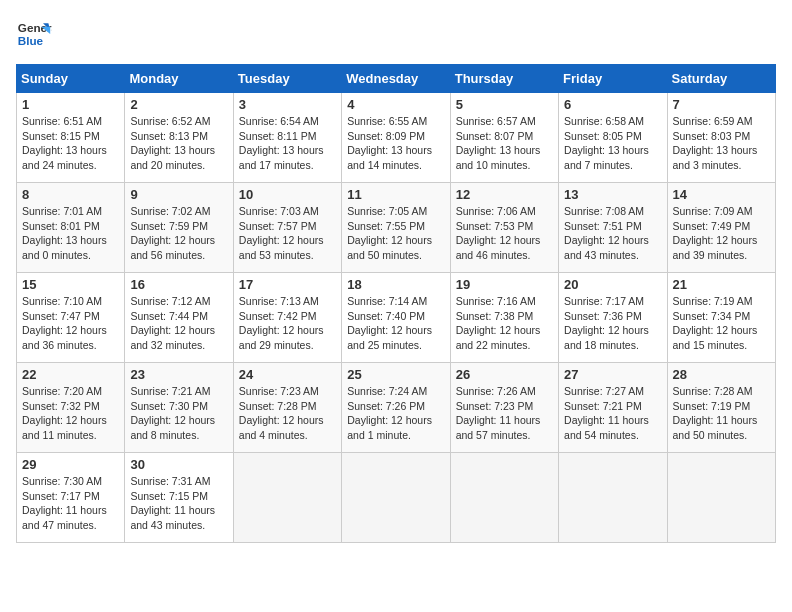 The width and height of the screenshot is (792, 612). What do you see at coordinates (722, 234) in the screenshot?
I see `day-info: Sunrise: 7:09 AMSunset: 7:49 PMDaylight:…` at bounding box center [722, 234].